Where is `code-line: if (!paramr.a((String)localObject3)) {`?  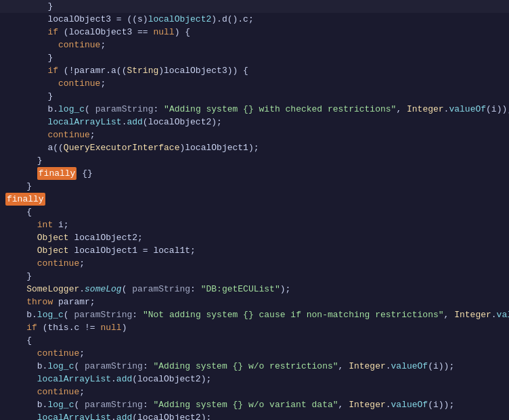 code-line: if (!paramr.a((String)localObject3)) { is located at coordinates (255, 70).